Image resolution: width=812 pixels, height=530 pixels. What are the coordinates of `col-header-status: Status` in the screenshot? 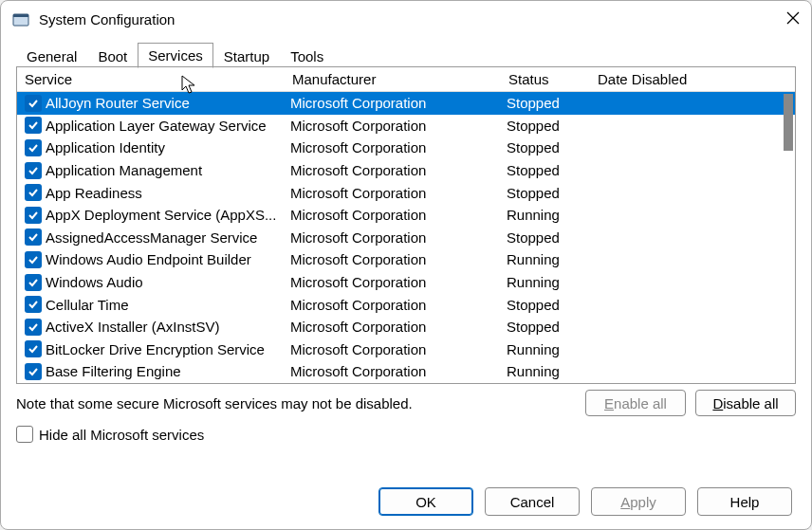 It's located at (553, 80).